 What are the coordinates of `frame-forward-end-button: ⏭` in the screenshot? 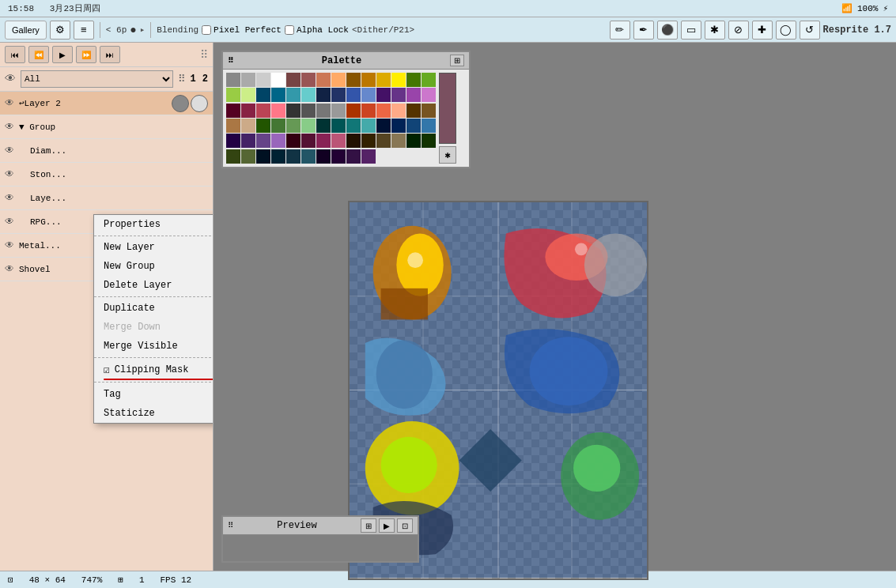 It's located at (110, 55).